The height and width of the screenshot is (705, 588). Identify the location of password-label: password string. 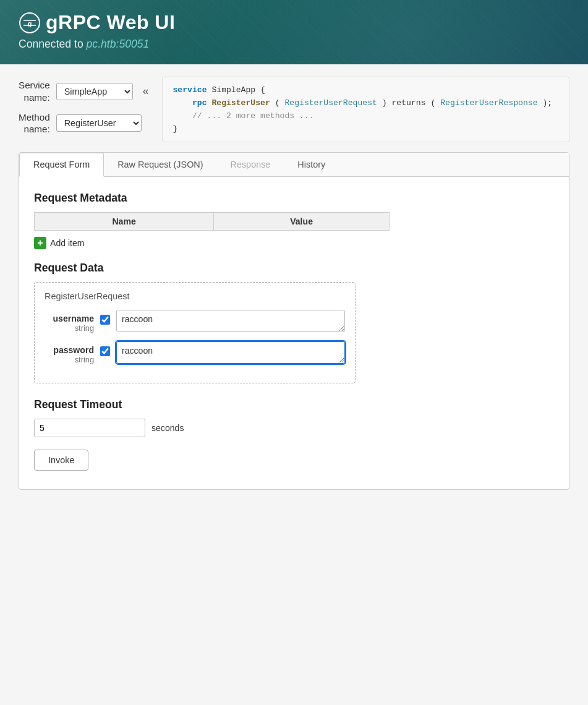
(69, 352).